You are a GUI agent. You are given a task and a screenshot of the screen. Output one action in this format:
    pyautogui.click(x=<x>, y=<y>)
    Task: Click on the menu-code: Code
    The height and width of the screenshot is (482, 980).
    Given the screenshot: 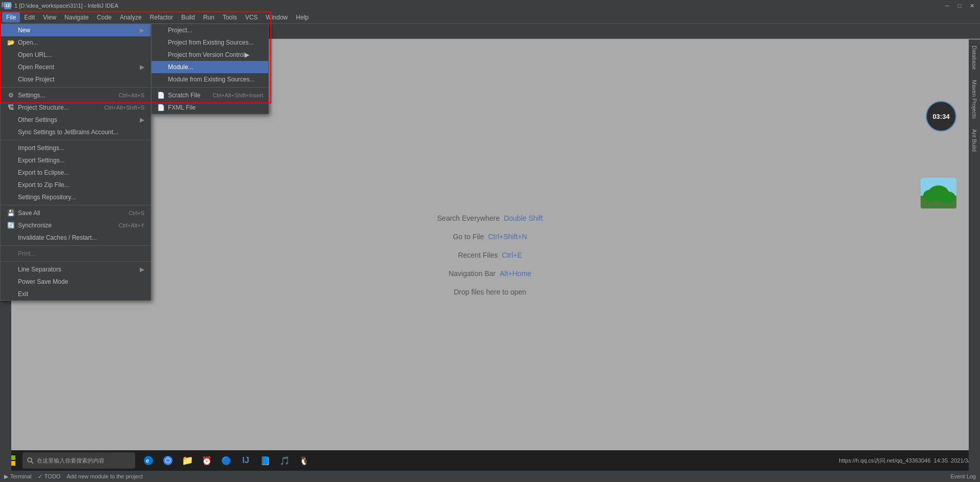 What is the action you would take?
    pyautogui.click(x=104, y=17)
    